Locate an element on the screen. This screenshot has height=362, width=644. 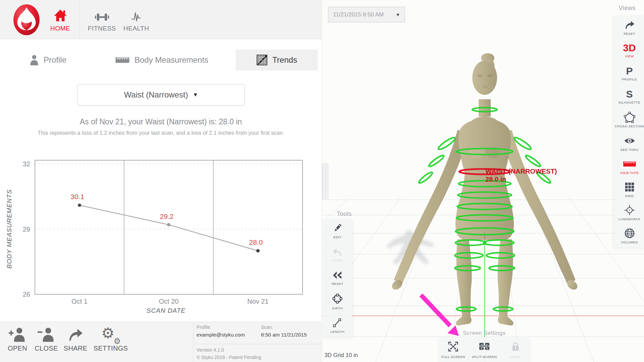
cross-section-pentagon-icon is located at coordinates (630, 117).